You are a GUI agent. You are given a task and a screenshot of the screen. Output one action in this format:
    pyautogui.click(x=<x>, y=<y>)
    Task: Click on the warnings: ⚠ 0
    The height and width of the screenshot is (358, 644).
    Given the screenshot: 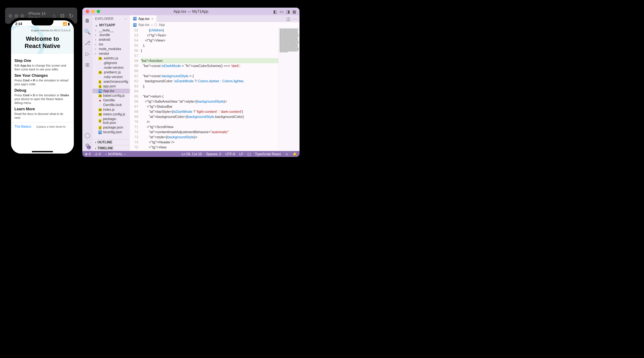 What is the action you would take?
    pyautogui.click(x=98, y=154)
    